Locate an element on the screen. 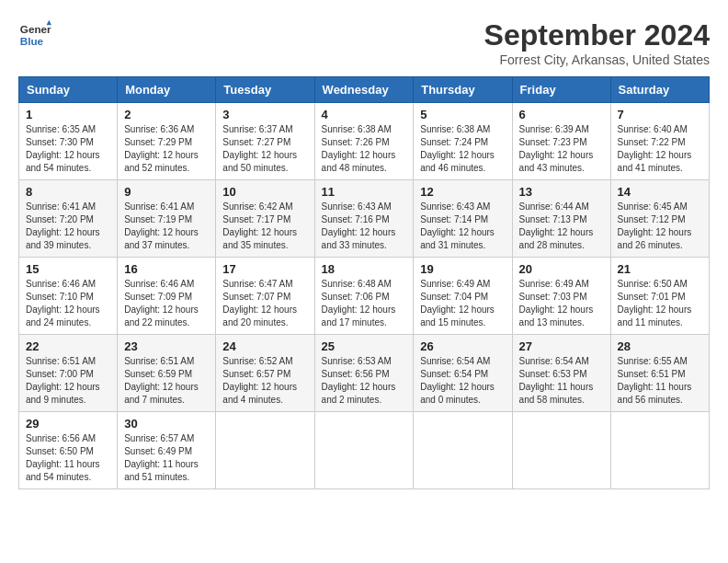 The width and height of the screenshot is (728, 563). day-number: 2 is located at coordinates (166, 114).